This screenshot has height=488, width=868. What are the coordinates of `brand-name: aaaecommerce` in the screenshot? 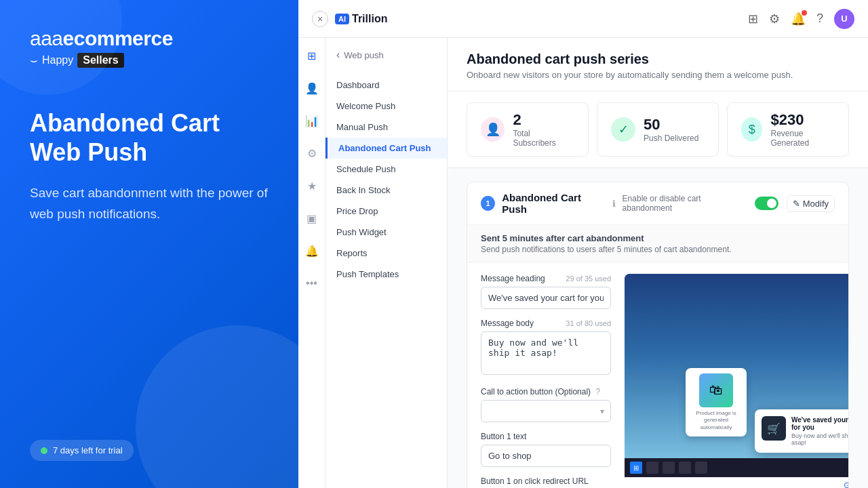 It's located at (149, 39).